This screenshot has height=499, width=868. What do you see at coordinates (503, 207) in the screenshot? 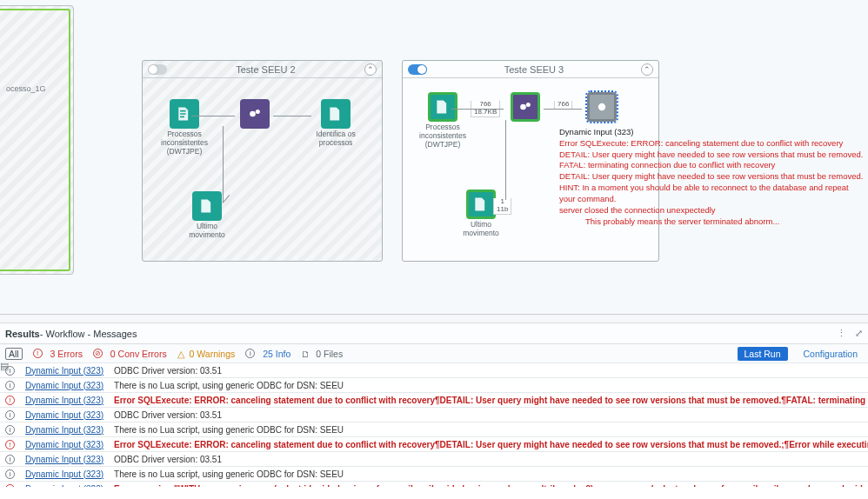
I see `connection-size-label: 111b` at bounding box center [503, 207].